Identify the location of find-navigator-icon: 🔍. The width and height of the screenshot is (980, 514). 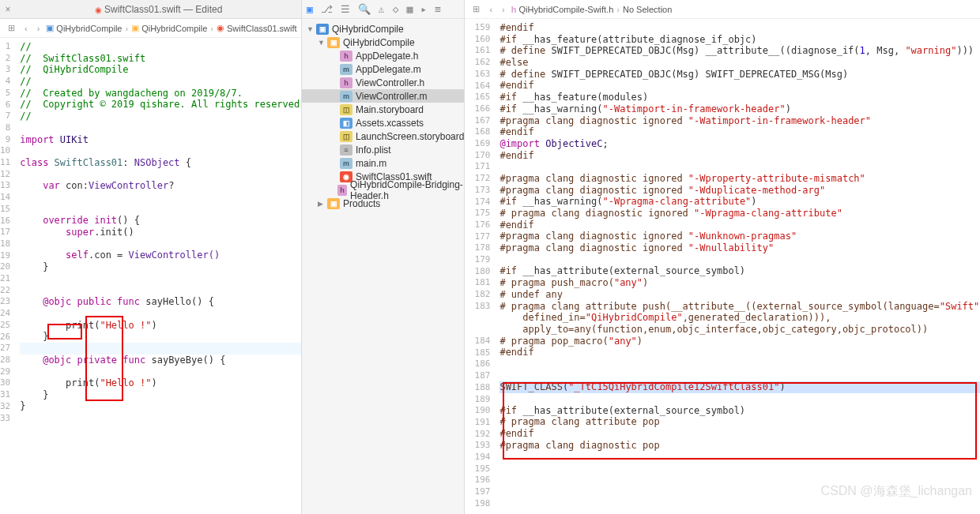
(364, 9).